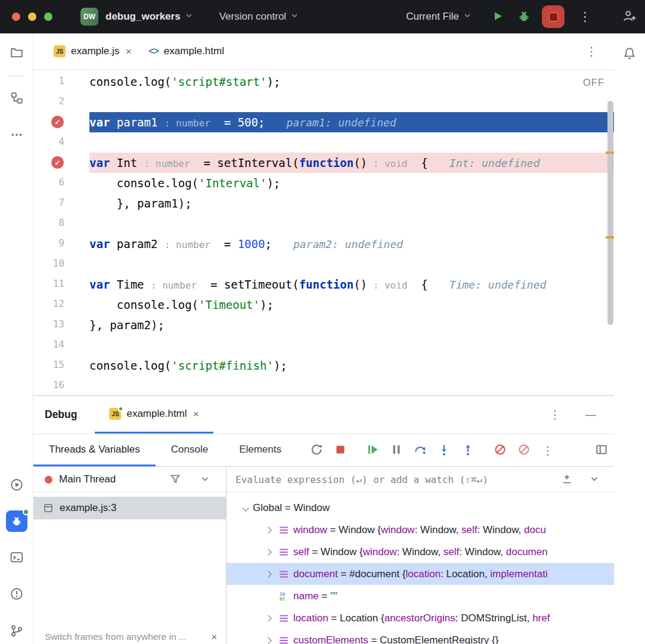  Describe the element at coordinates (352, 82) in the screenshot. I see `code-line: console.log('script#start');` at that location.